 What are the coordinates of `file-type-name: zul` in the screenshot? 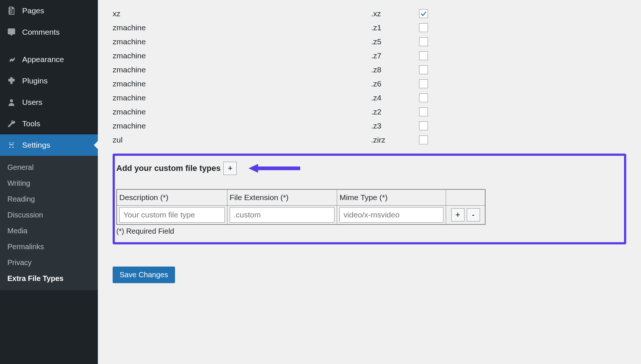 It's located at (242, 140).